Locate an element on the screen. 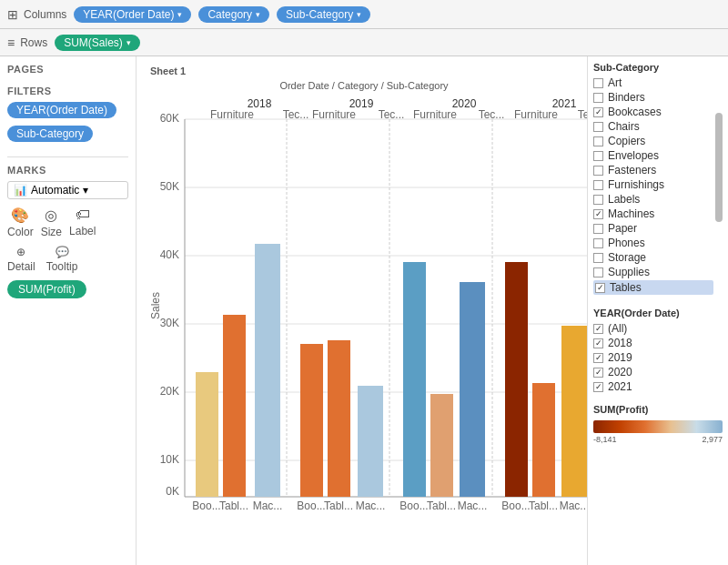 The height and width of the screenshot is (565, 728). label-machines: Machines is located at coordinates (632, 214).